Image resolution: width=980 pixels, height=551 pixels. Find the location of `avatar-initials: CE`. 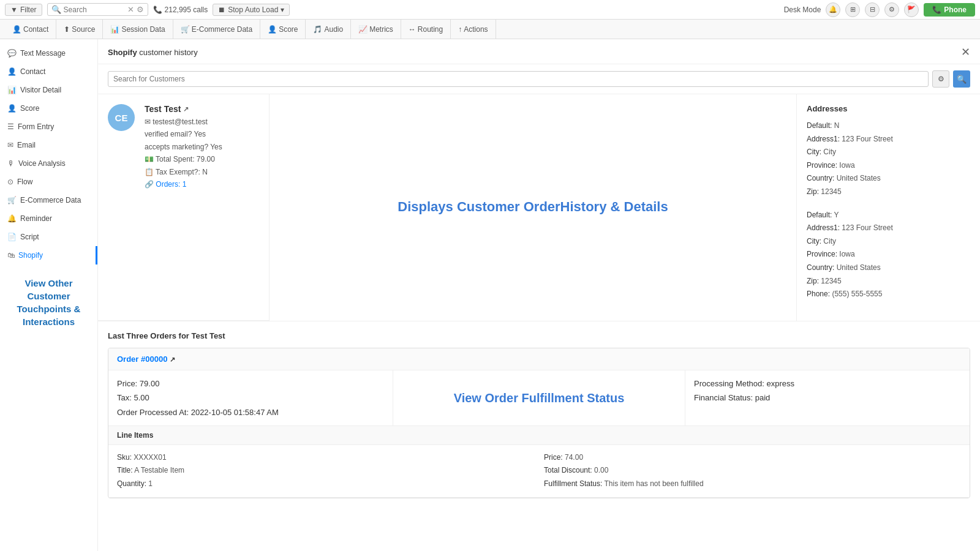

avatar-initials: CE is located at coordinates (121, 118).